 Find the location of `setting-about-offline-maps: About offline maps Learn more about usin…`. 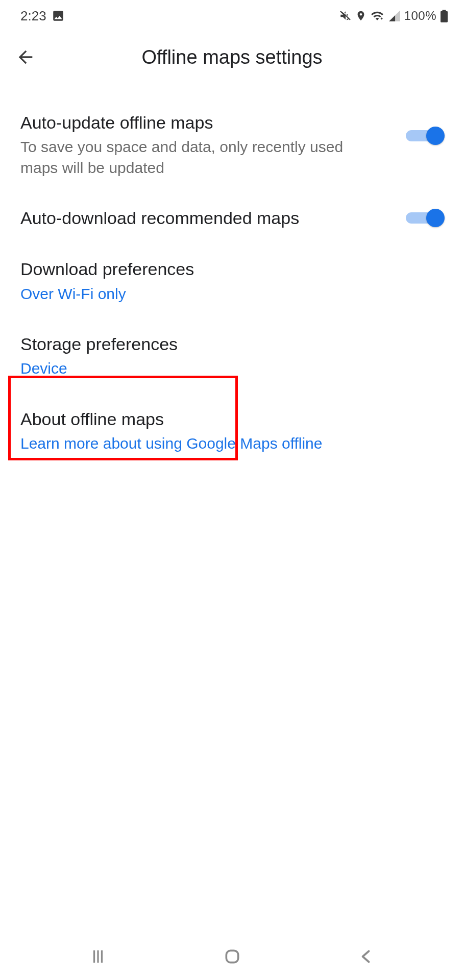

setting-about-offline-maps: About offline maps Learn more about usin… is located at coordinates (232, 431).